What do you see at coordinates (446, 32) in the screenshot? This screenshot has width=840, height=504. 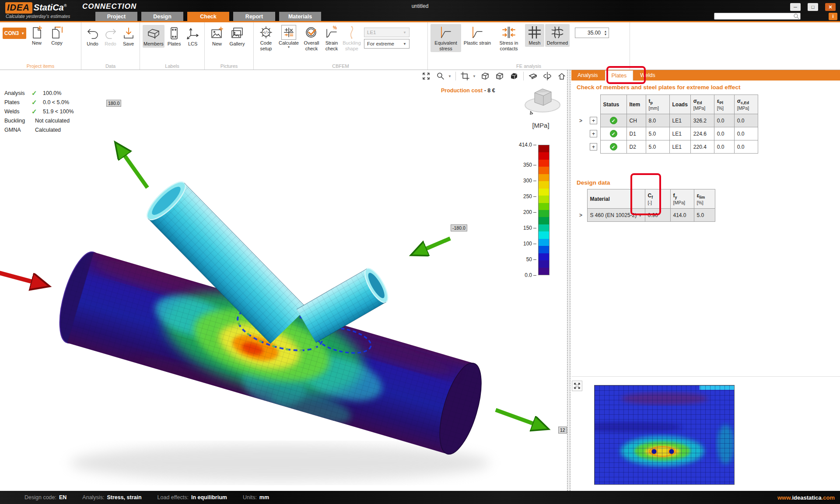 I see `equivalent-stress-icon` at bounding box center [446, 32].